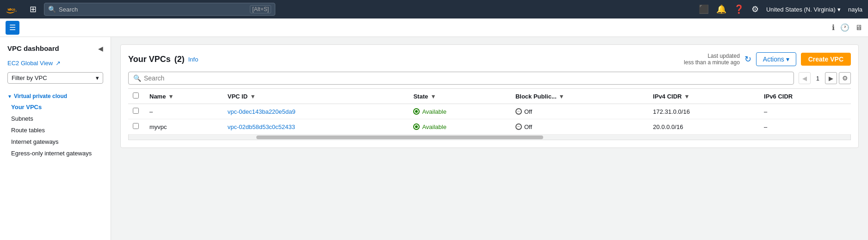  Describe the element at coordinates (163, 59) in the screenshot. I see `panel-title-row: Your VPCs (2) Info` at that location.